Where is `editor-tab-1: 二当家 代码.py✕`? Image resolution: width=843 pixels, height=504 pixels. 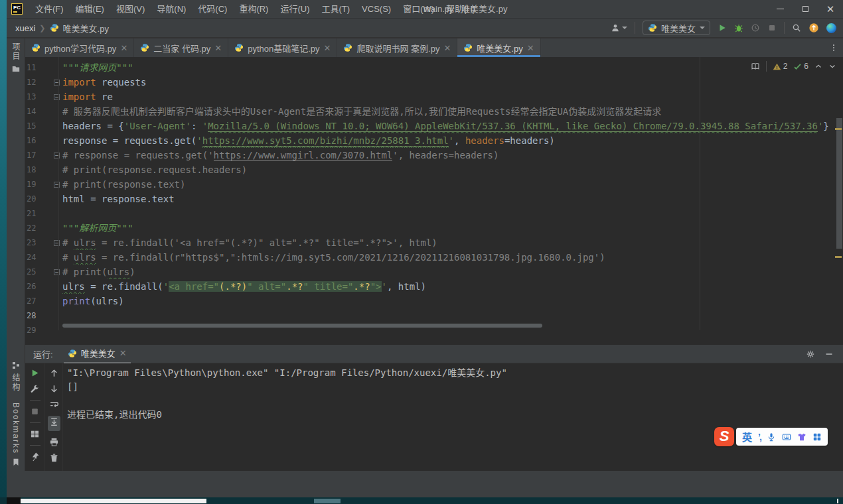 editor-tab-1: 二当家 代码.py✕ is located at coordinates (181, 48).